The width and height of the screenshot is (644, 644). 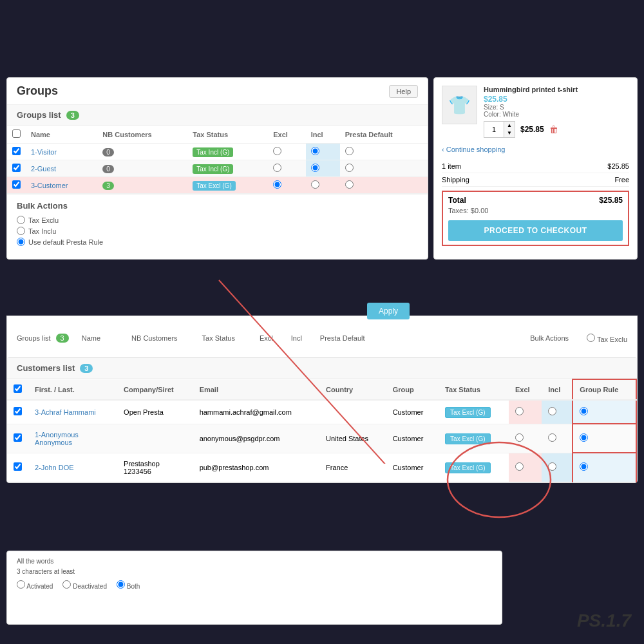 I want to click on bulk-actions-title: Bulk Actions, so click(x=218, y=206).